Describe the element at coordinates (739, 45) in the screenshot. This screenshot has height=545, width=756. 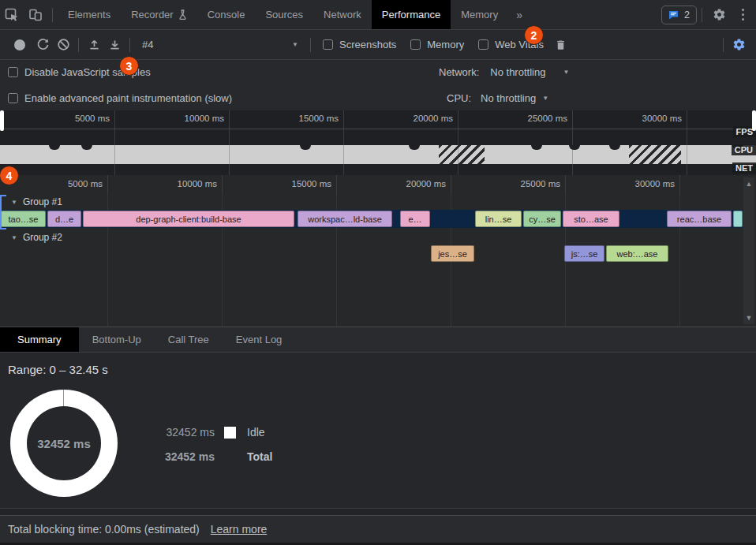
I see `capture-settings-gear-icon` at that location.